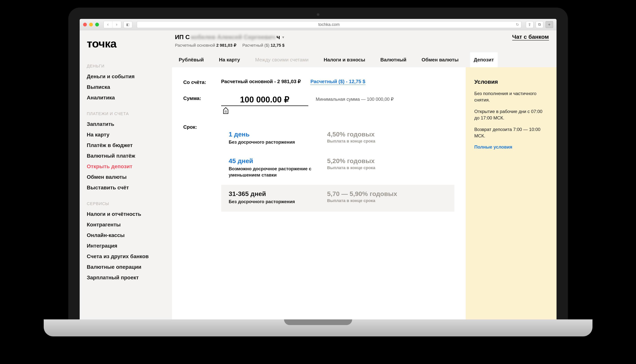 Image resolution: width=636 pixels, height=364 pixels. Describe the element at coordinates (318, 14) in the screenshot. I see `camera-icon` at that location.